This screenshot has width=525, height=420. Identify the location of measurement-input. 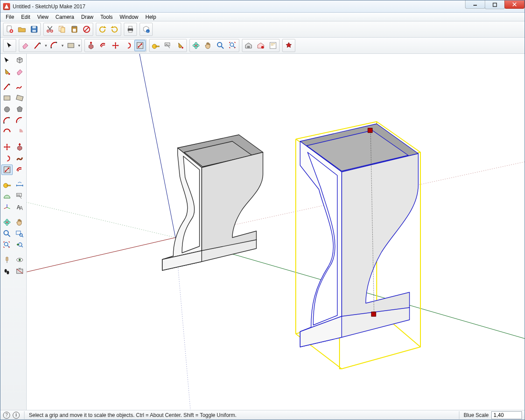
(507, 415).